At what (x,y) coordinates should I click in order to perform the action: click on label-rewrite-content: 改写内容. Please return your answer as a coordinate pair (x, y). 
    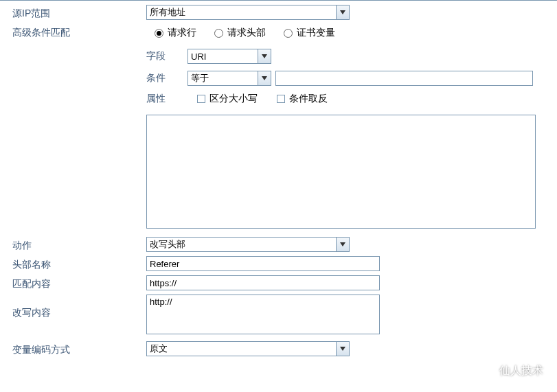
    Looking at the image, I should click on (80, 307).